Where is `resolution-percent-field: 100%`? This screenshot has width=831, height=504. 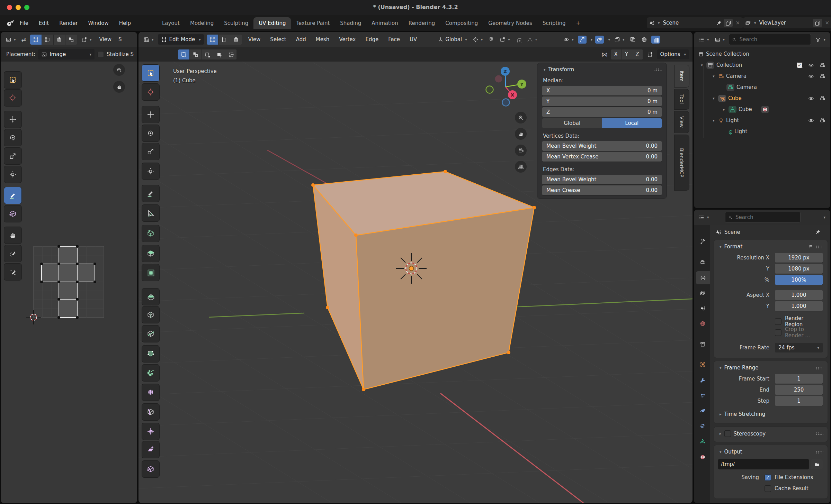 resolution-percent-field: 100% is located at coordinates (799, 280).